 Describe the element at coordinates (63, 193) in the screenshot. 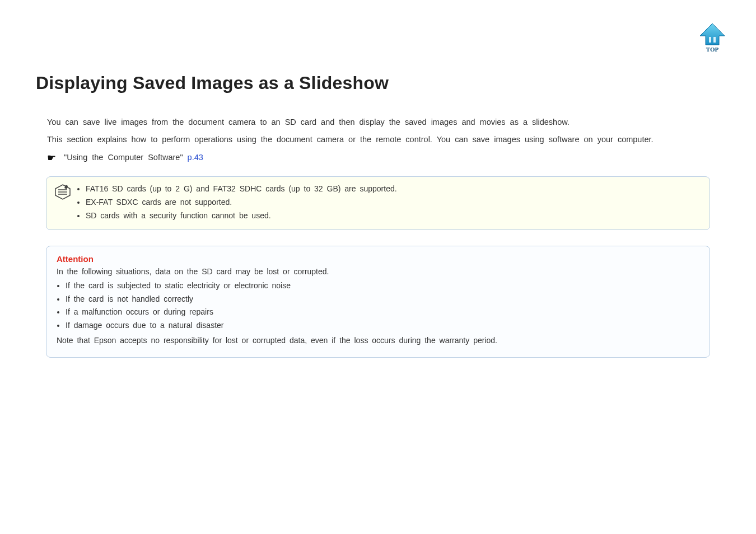

I see `note-icon` at that location.